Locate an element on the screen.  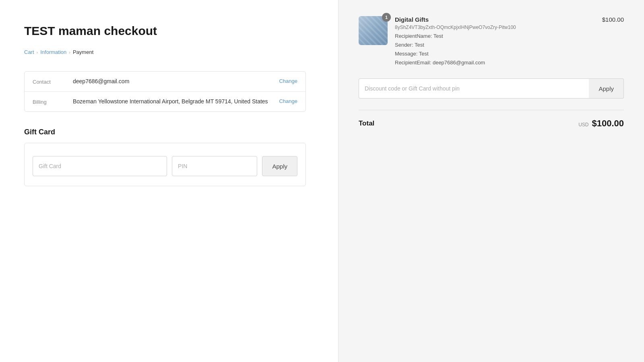
gift-card-apply-button: Apply is located at coordinates (280, 166).